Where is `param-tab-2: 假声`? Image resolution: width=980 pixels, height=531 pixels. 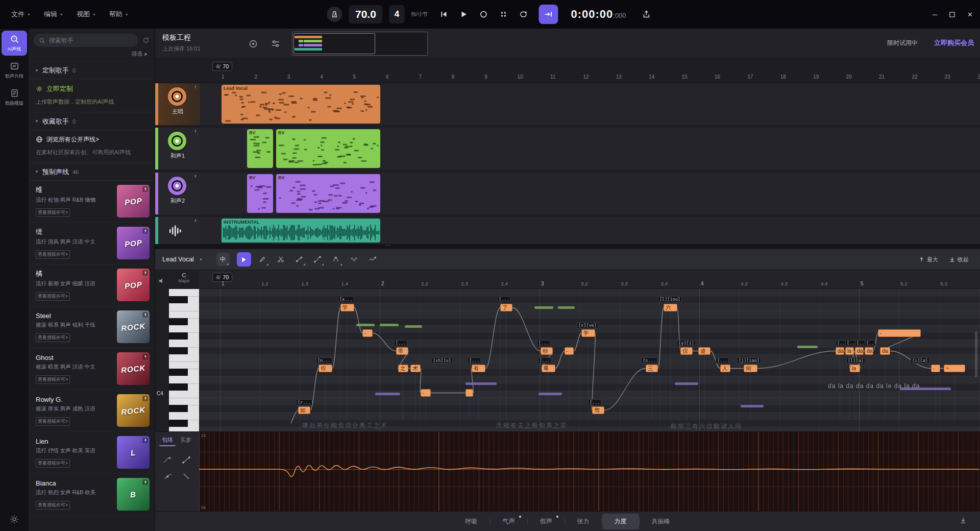 param-tab-2: 假声 is located at coordinates (546, 522).